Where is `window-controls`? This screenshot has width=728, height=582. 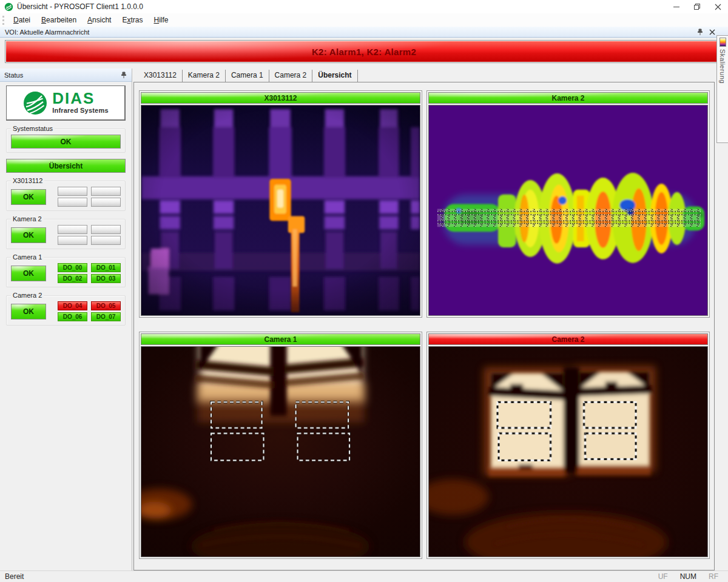 window-controls is located at coordinates (697, 7).